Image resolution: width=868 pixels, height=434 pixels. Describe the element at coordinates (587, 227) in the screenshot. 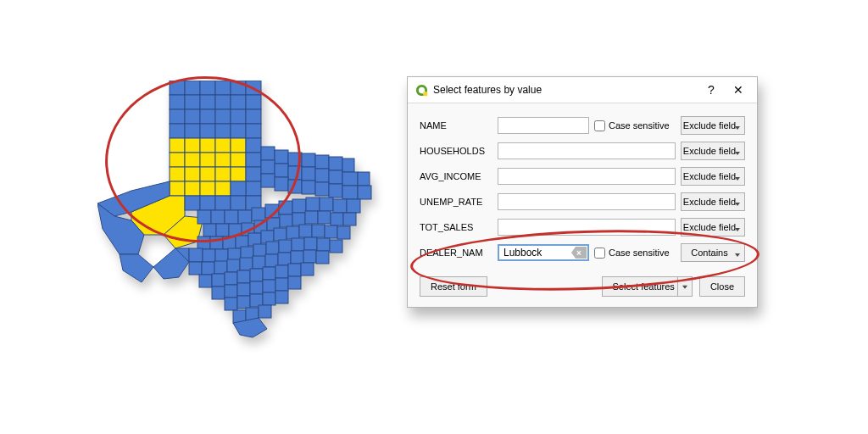

I see `field-input-tot_sales` at that location.